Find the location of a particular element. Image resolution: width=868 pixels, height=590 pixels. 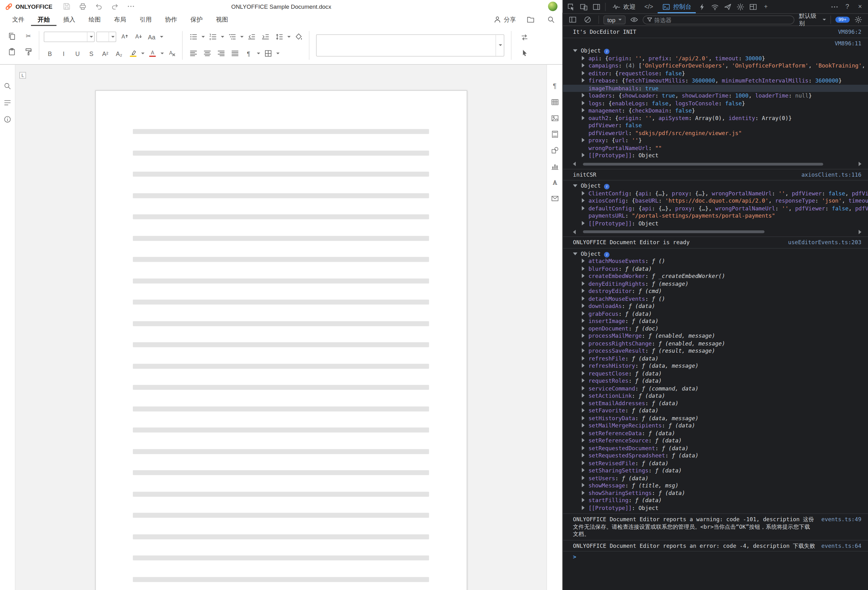

chart-settings-button is located at coordinates (555, 166).